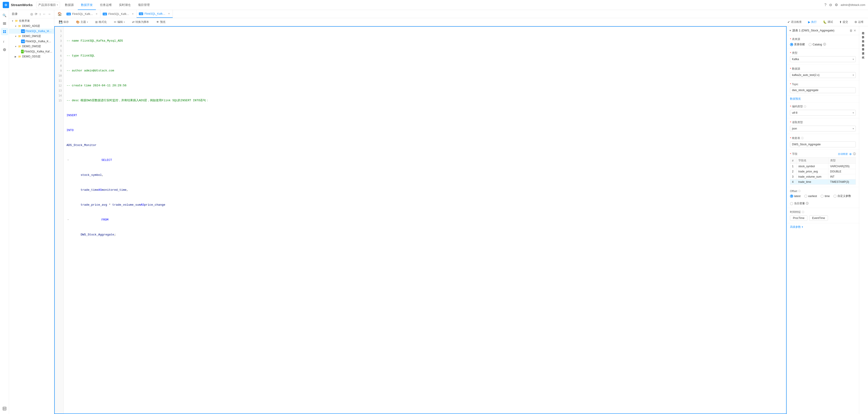 The width and height of the screenshot is (868, 414). I want to click on type-select: Kafka, so click(823, 59).